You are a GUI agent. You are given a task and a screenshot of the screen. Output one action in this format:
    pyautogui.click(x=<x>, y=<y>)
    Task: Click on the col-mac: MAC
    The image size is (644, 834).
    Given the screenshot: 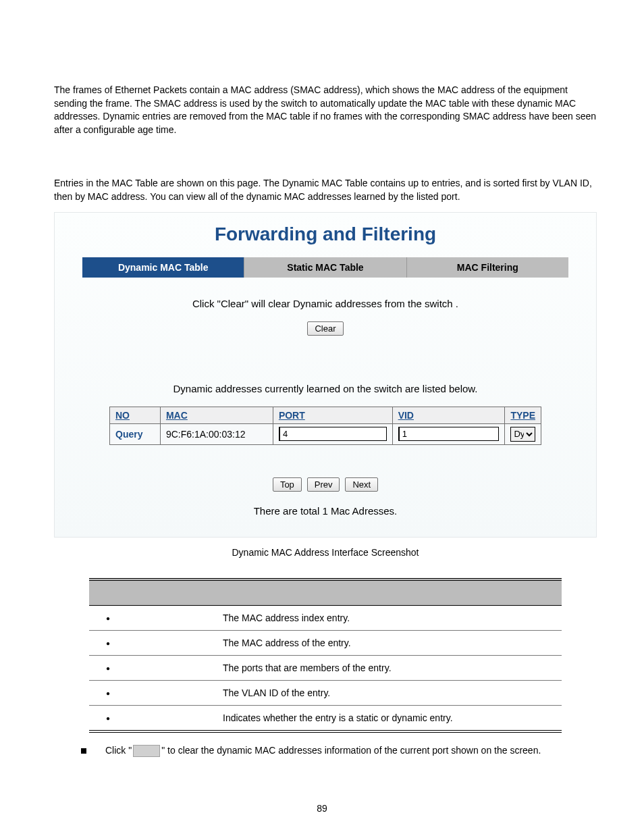 What is the action you would take?
    pyautogui.click(x=177, y=415)
    